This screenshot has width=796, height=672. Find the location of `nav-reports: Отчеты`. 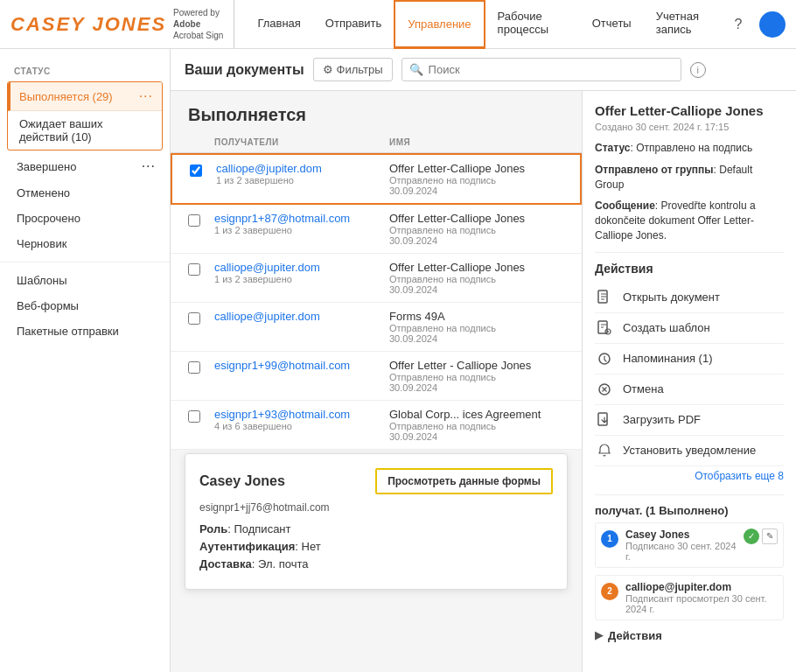

nav-reports: Отчеты is located at coordinates (612, 24).